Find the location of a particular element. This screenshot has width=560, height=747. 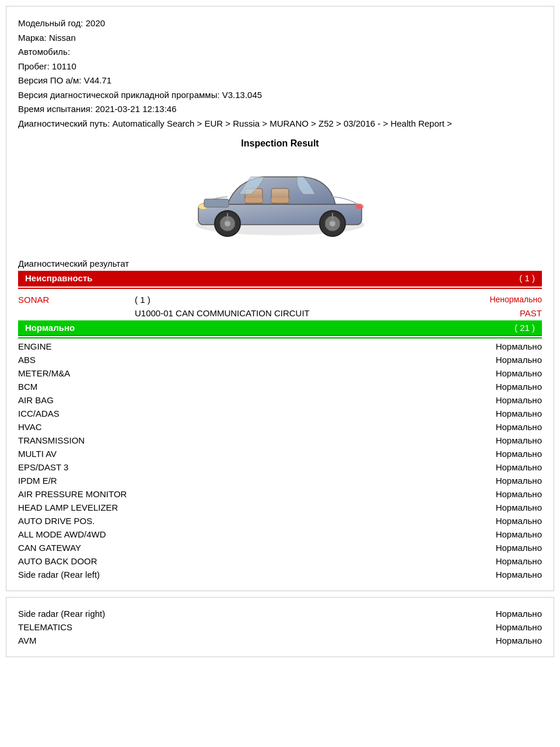

system-row: HEAD LAMP LEVELIZERНормально is located at coordinates (280, 508).